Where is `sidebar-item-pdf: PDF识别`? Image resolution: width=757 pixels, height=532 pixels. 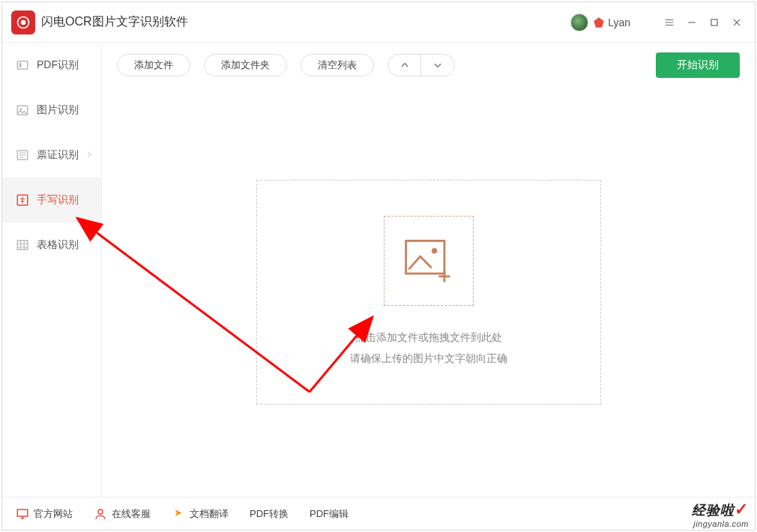
sidebar-item-pdf: PDF识别 is located at coordinates (52, 65).